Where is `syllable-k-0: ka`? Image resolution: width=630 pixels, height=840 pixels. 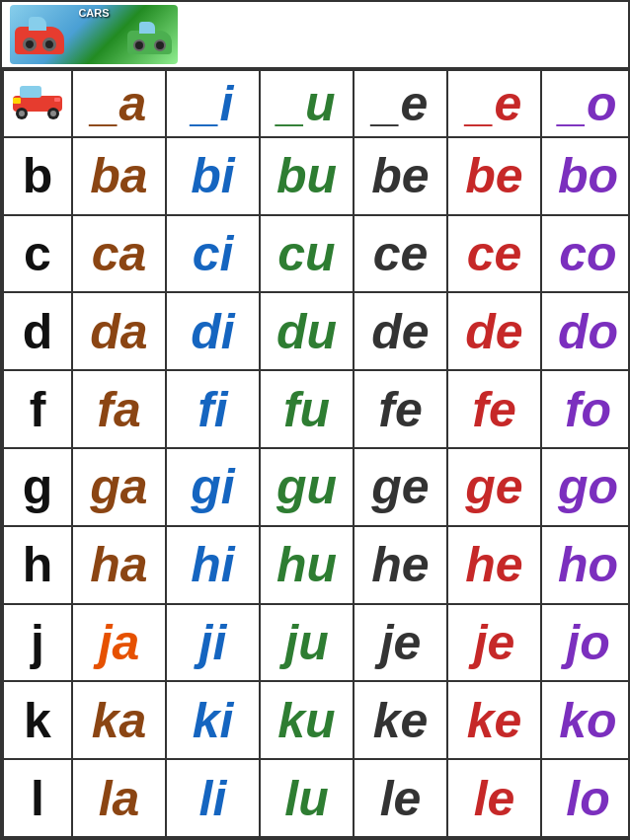
syllable-k-0: ka is located at coordinates (118, 721).